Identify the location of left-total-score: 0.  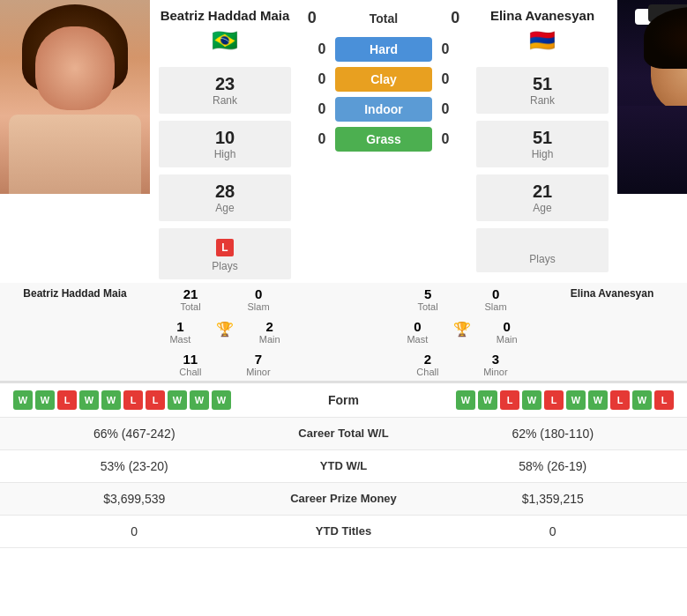
(312, 18).